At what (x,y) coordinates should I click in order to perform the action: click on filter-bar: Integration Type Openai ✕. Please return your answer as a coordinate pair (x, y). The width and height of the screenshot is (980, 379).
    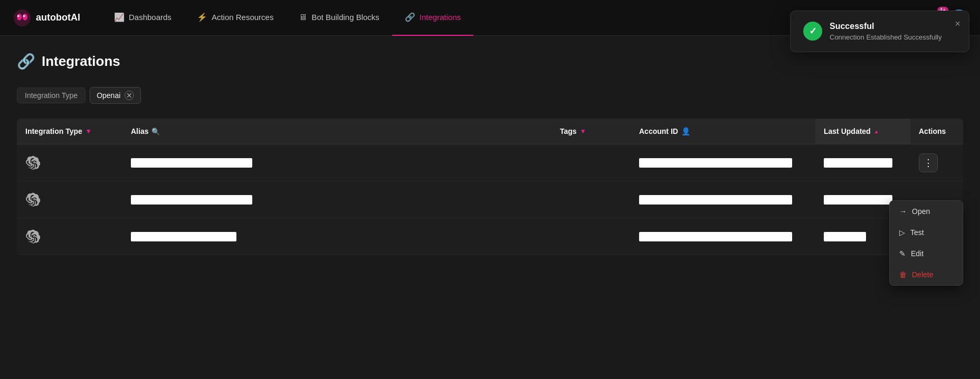
    Looking at the image, I should click on (490, 95).